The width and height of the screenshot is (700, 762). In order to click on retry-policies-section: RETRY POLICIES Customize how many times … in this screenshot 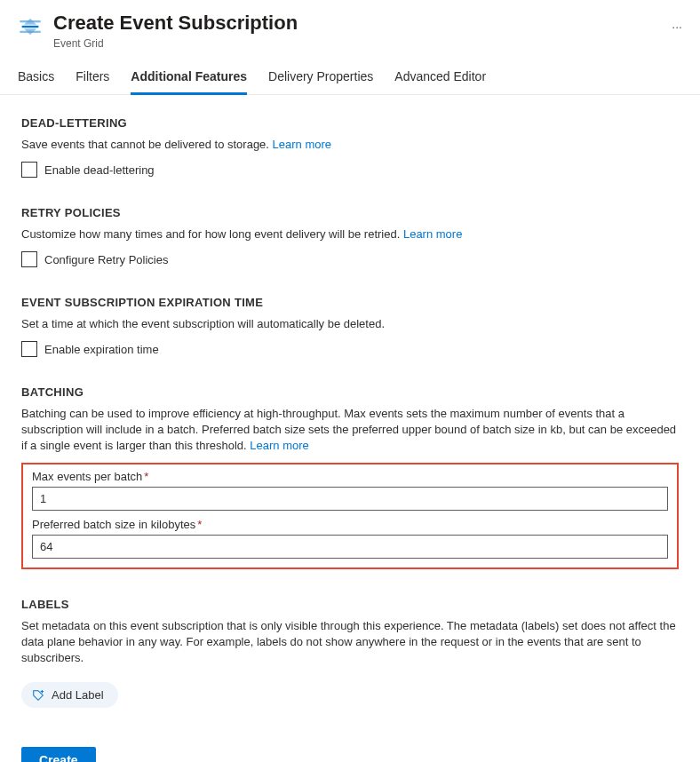, I will do `click(350, 236)`.